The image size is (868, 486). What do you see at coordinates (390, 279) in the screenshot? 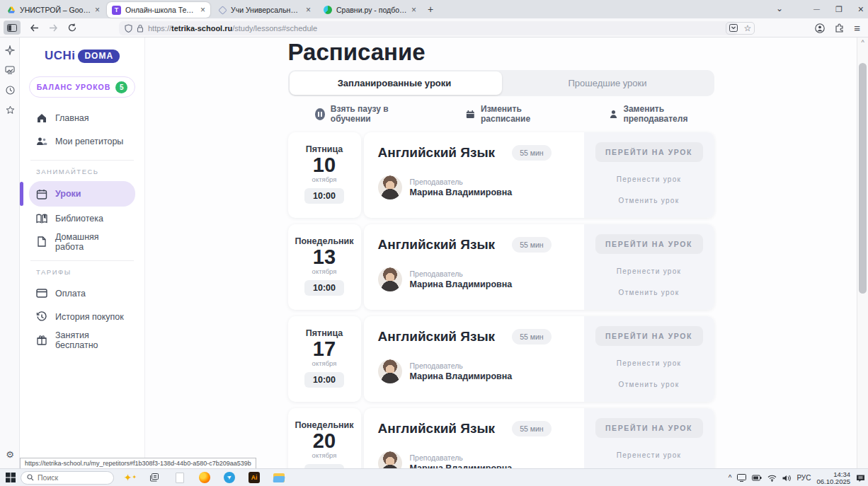
I see `teacher-avatar` at bounding box center [390, 279].